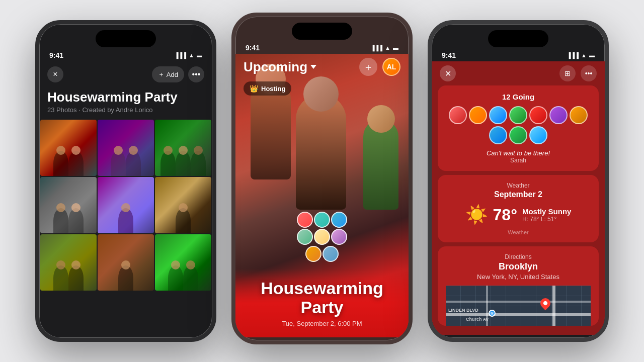 The width and height of the screenshot is (644, 362). I want to click on battery-icon-2: ▬, so click(395, 48).